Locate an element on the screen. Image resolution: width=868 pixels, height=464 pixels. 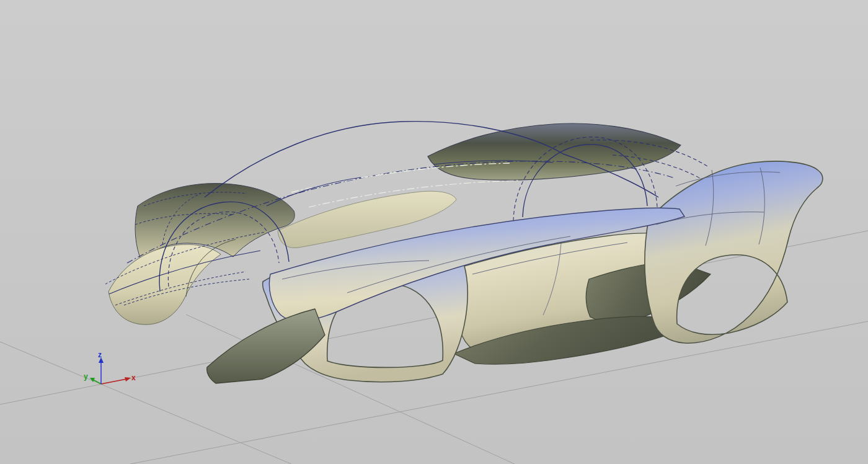
x-axis-arrow-icon is located at coordinates (128, 380).